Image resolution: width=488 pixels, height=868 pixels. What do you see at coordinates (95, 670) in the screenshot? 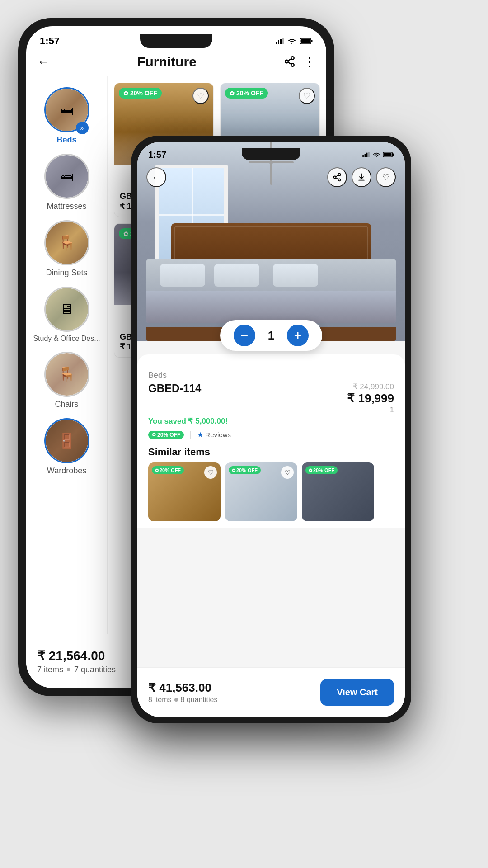
I see `back-quantities: 7 quantities` at bounding box center [95, 670].